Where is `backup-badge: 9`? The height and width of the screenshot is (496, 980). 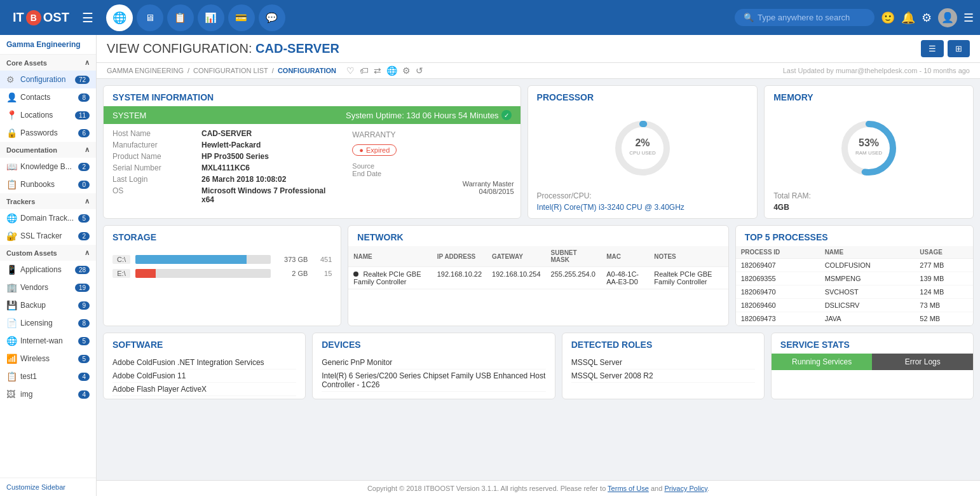
backup-badge: 9 is located at coordinates (84, 305).